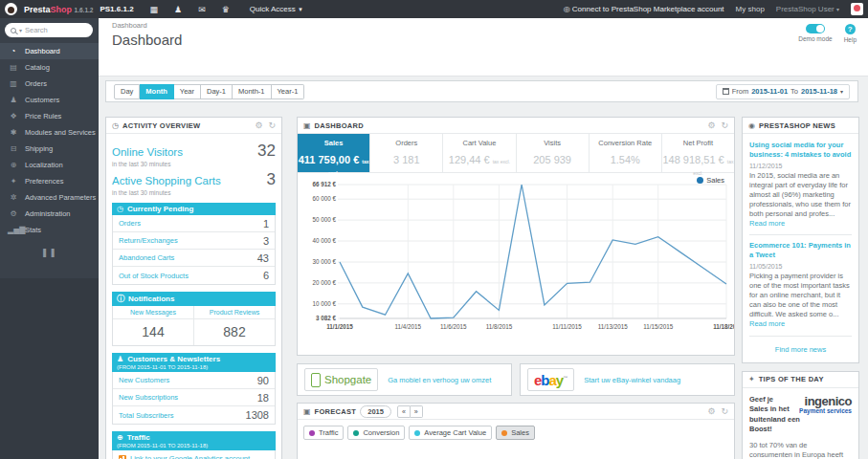 The height and width of the screenshot is (459, 868). What do you see at coordinates (121, 360) in the screenshot?
I see `person-icon: ♟` at bounding box center [121, 360].